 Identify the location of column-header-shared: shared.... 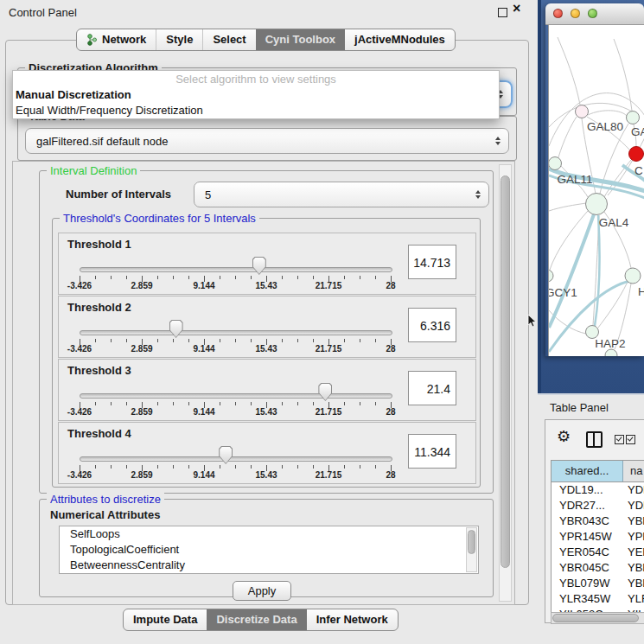
(588, 471).